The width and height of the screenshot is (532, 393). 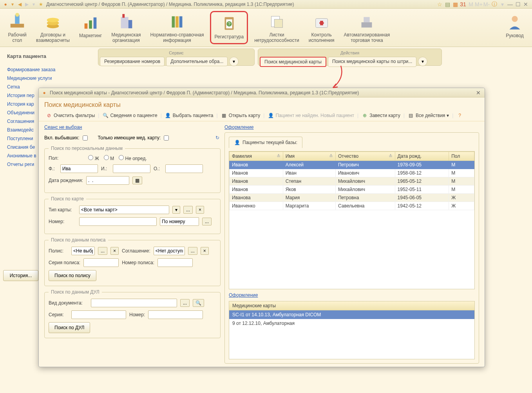 What do you see at coordinates (352, 182) in the screenshot?
I see `table-row: ИвановСтепанМихайлович1965-05-12М` at bounding box center [352, 182].